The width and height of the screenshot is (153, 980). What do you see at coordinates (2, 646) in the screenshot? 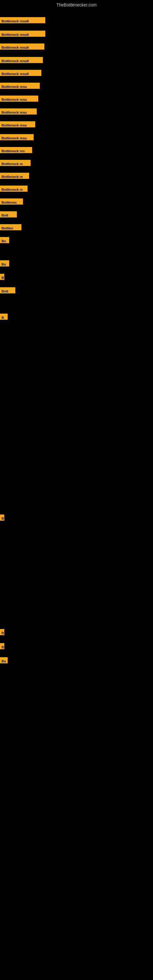
I see `bar-label-24: B` at bounding box center [2, 646].